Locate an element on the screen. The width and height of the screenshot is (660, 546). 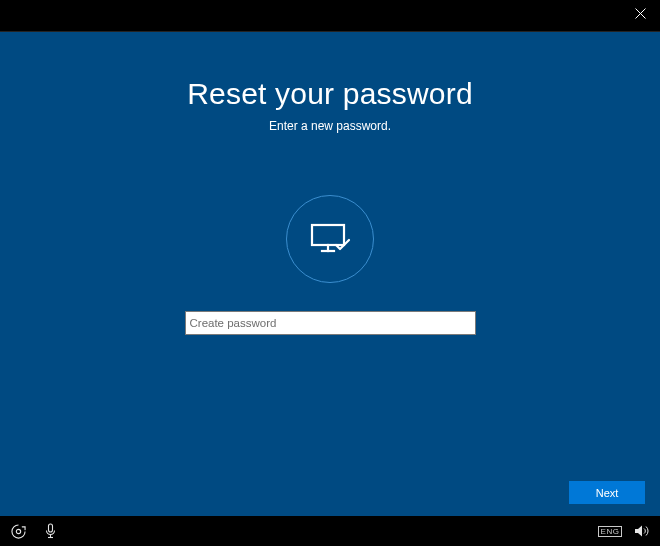
keyboard-layout-indicator: ENG is located at coordinates (610, 532).